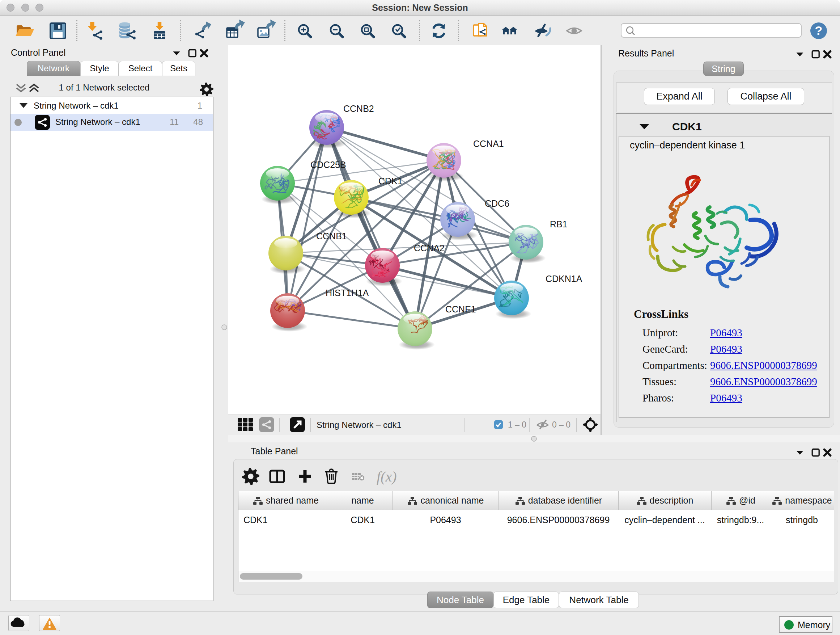 Image resolution: width=840 pixels, height=635 pixels. Describe the element at coordinates (564, 279) in the screenshot. I see `svg-text: CDKN1A` at that location.